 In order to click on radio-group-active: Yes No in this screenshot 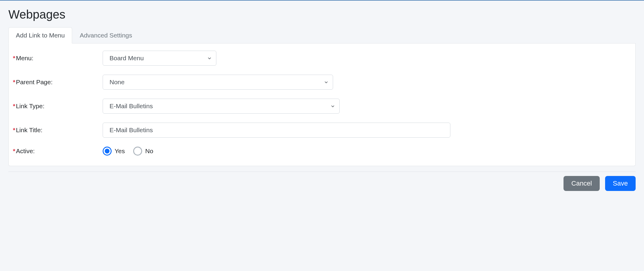, I will do `click(367, 151)`.